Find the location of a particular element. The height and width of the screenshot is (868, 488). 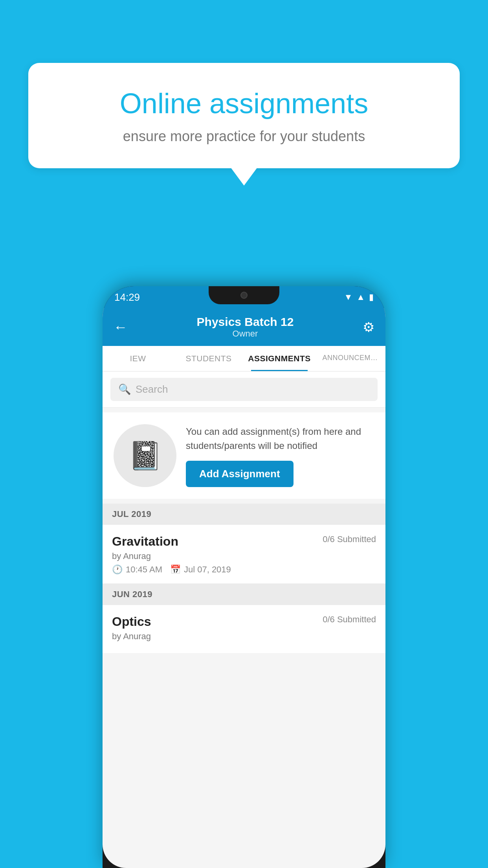

back-button: ← is located at coordinates (121, 327).